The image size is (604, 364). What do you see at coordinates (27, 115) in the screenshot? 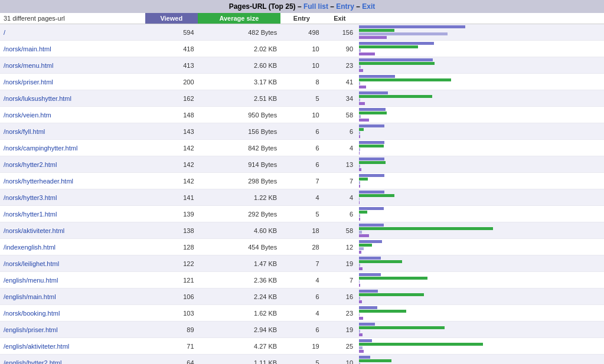
I see `url-link: /norsk/veien.htm` at bounding box center [27, 115].